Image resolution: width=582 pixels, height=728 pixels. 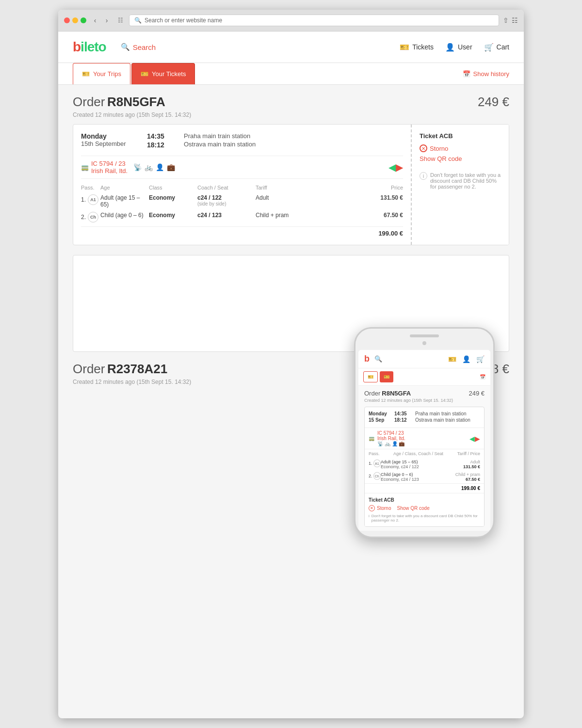 What do you see at coordinates (396, 167) in the screenshot?
I see `train-logo: ◀ ▶` at bounding box center [396, 167].